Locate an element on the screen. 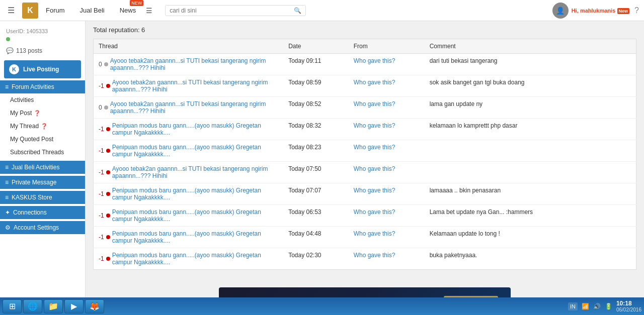 The width and height of the screenshot is (644, 315). column-from: From is located at coordinates (386, 46).